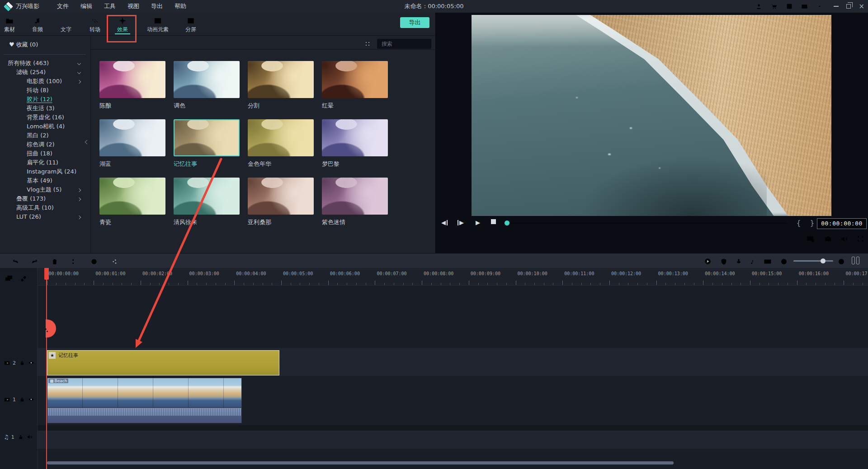 This screenshot has height=469, width=868. Describe the element at coordinates (191, 24) in the screenshot. I see `tab-split: 分屏` at that location.